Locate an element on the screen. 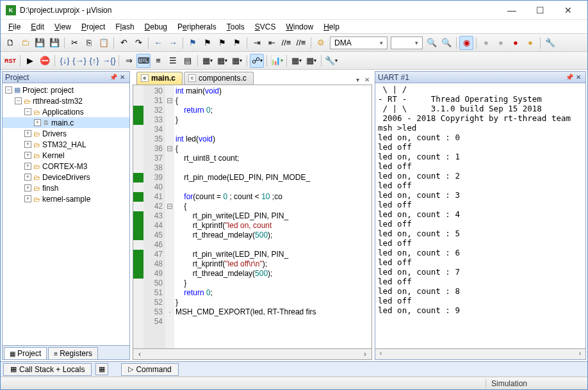 The image size is (588, 390). tree-node: +🗎main.c is located at coordinates (66, 123).